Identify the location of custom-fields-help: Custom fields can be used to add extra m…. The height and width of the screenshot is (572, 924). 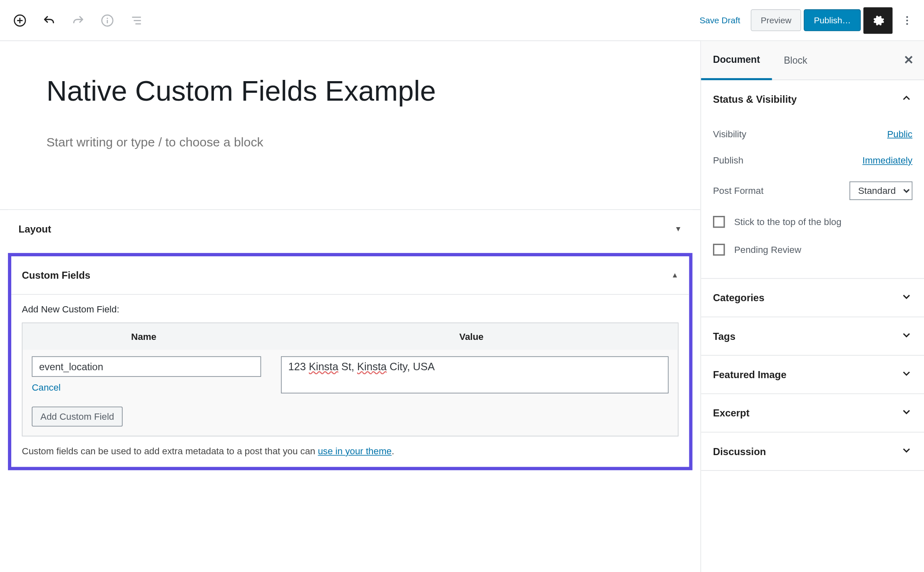
(350, 451).